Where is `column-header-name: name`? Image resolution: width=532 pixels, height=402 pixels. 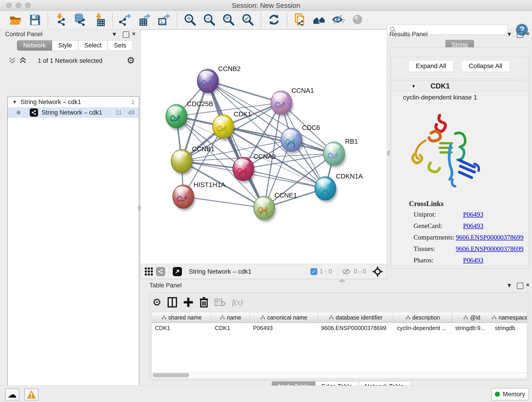 column-header-name: name is located at coordinates (231, 318).